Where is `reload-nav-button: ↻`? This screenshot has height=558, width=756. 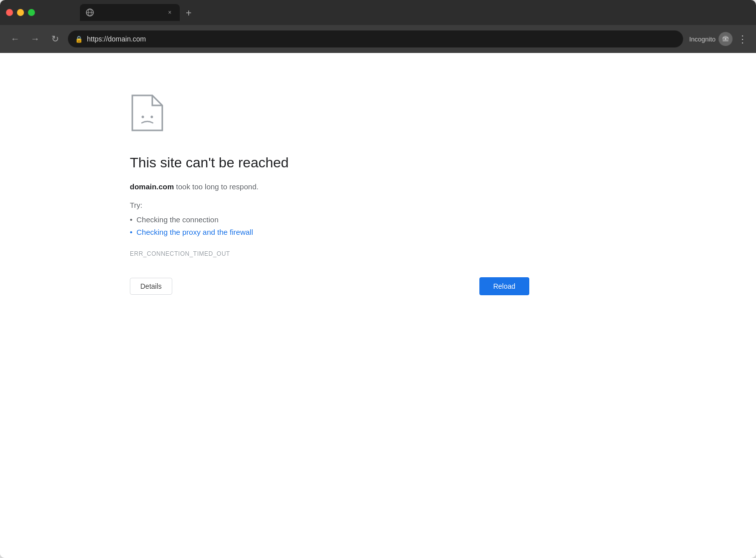 reload-nav-button: ↻ is located at coordinates (55, 39).